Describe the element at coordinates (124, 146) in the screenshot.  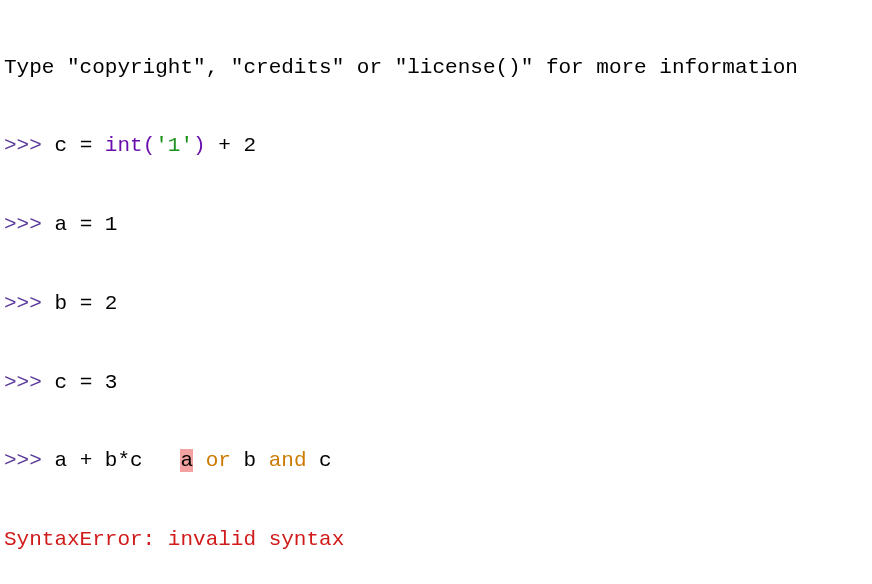
I see `builtin-func: int` at that location.